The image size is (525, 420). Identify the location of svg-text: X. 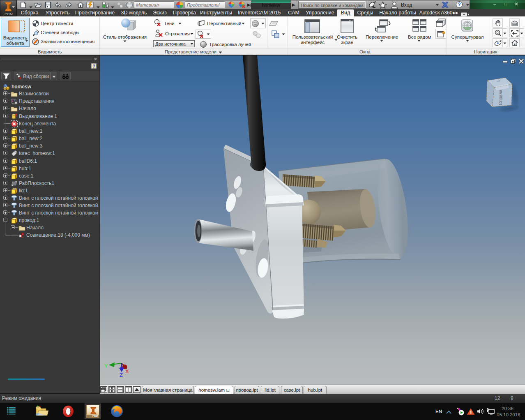
(127, 372).